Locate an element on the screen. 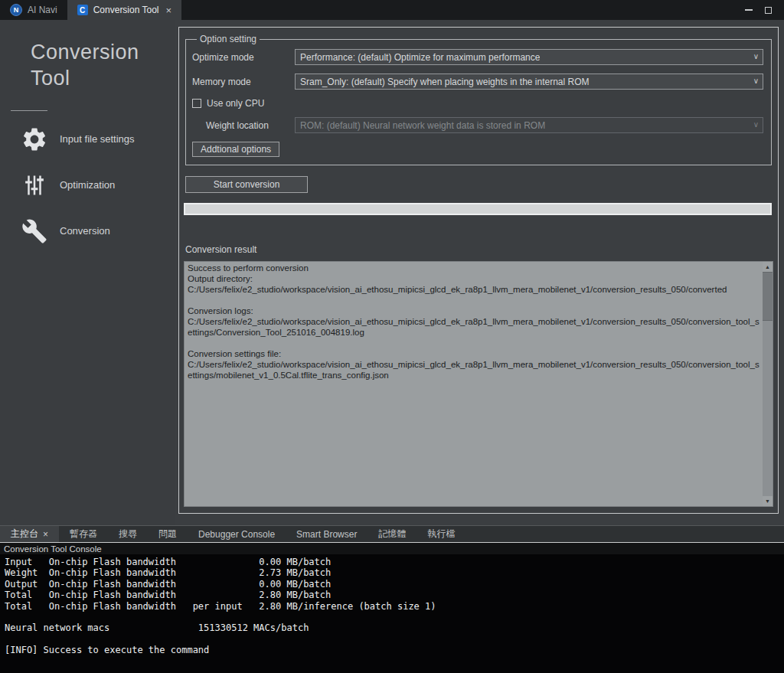 This screenshot has width=784, height=673. optimize-mode-value: Performance: (default) Optimize for maxi… is located at coordinates (420, 57).